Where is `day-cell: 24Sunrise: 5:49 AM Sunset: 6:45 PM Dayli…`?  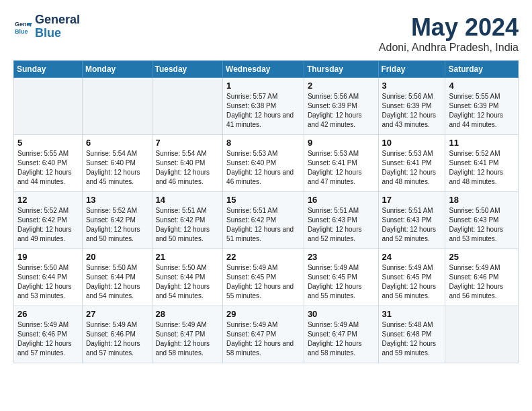 day-cell: 24Sunrise: 5:49 AM Sunset: 6:45 PM Dayli… is located at coordinates (412, 278).